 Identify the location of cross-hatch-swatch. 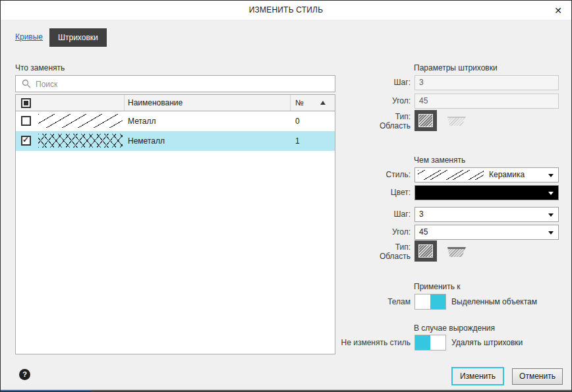
(80, 141).